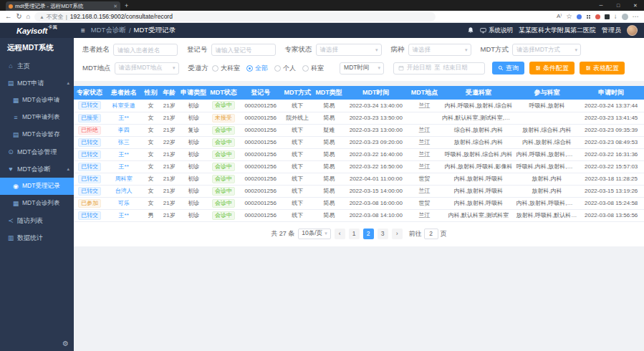  Describe the element at coordinates (9, 16) in the screenshot. I see `back-icon: ←` at that location.